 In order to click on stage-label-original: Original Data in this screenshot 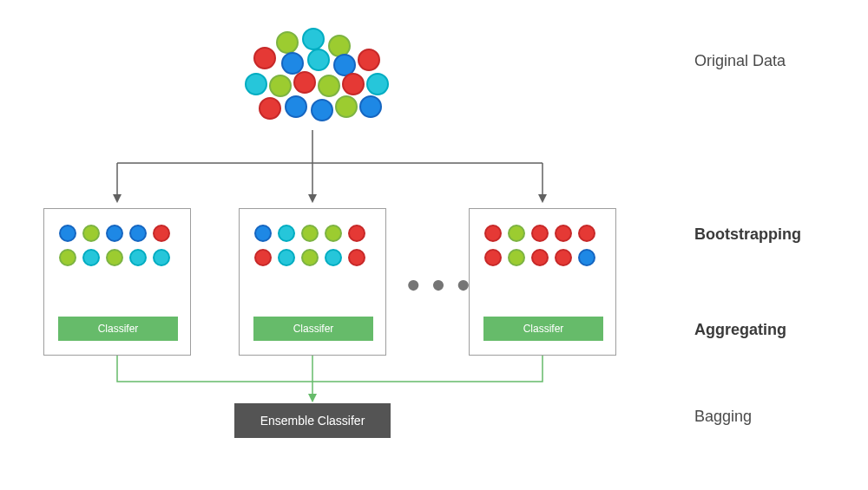, I will do `click(740, 61)`.